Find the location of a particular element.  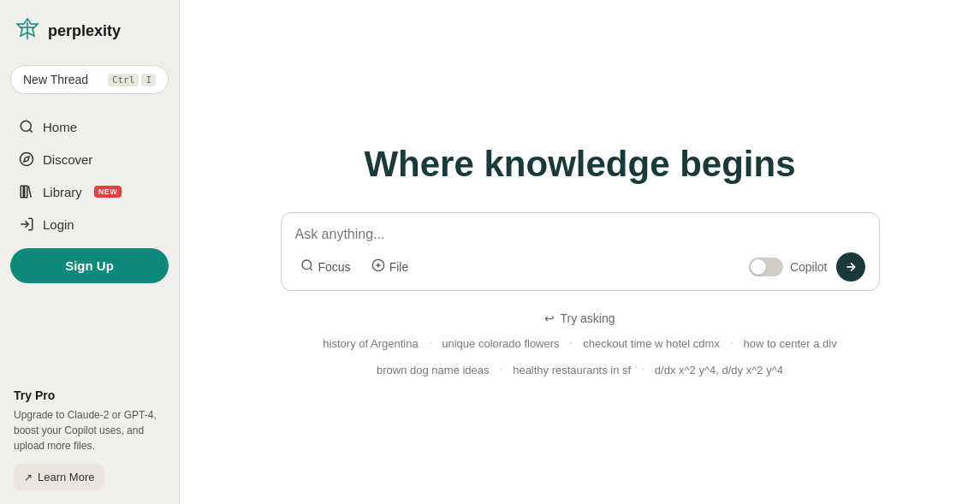

try-asking-section: ↩ Try asking history of Argentina · uniq… is located at coordinates (580, 345).